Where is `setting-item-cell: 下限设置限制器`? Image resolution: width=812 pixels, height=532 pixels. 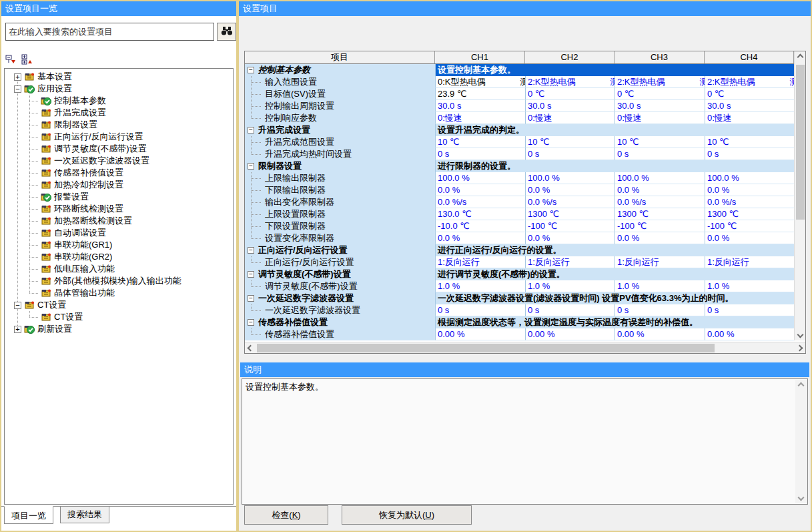 setting-item-cell: 下限设置限制器 is located at coordinates (340, 226).